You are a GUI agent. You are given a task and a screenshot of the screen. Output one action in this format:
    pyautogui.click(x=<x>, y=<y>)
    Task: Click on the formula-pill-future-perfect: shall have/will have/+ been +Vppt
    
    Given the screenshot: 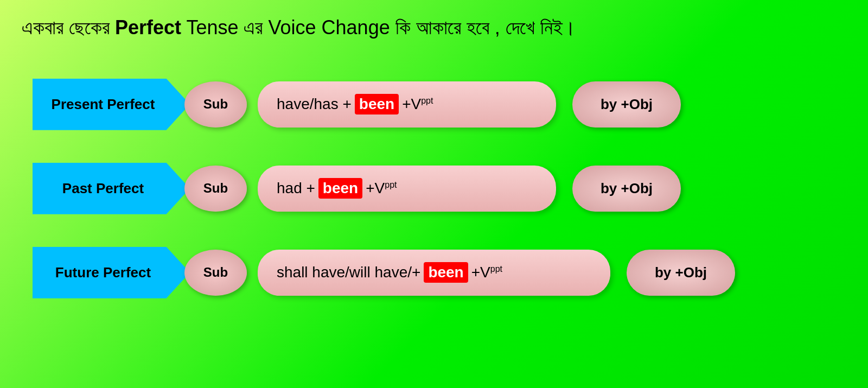 What is the action you would take?
    pyautogui.click(x=434, y=272)
    